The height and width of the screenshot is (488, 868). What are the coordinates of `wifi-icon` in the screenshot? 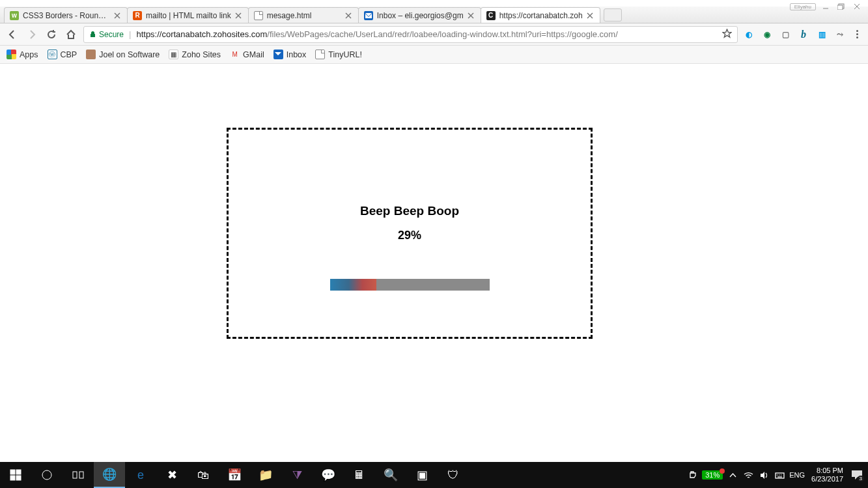 It's located at (748, 475).